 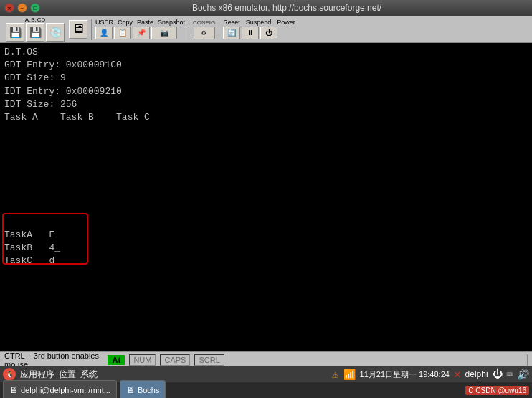 What do you see at coordinates (266, 92) in the screenshot?
I see `screen-line-3: IDT Entry: 0x00009210` at bounding box center [266, 92].